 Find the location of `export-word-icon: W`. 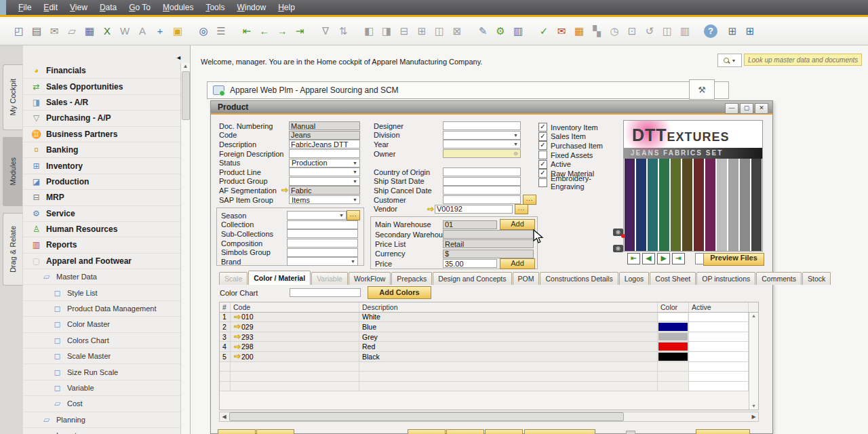

export-word-icon: W is located at coordinates (125, 31).